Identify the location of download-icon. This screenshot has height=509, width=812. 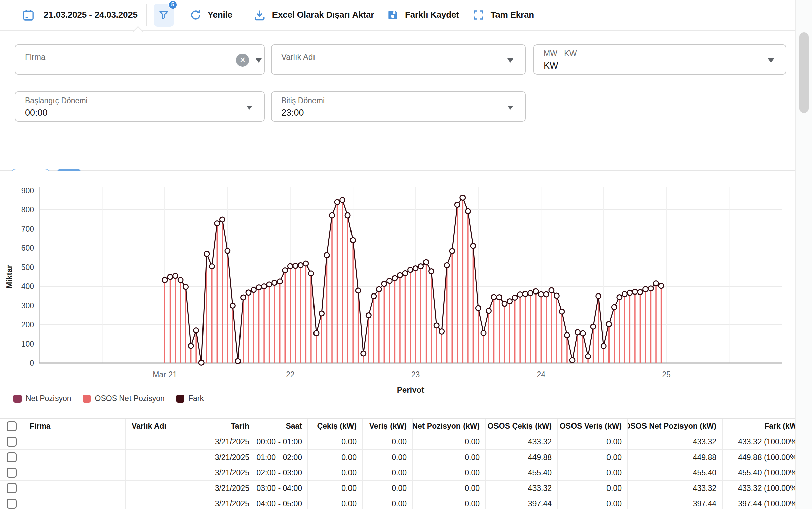
(260, 15).